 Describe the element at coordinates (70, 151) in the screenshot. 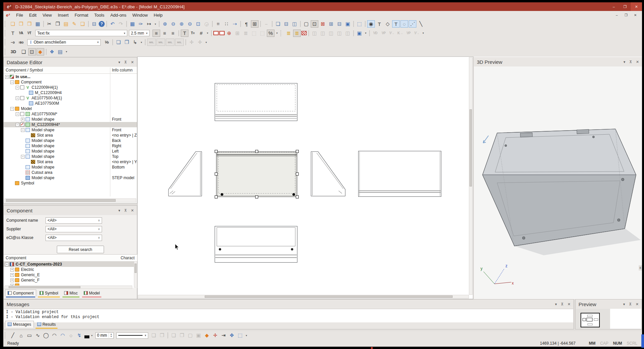

I see `tree-row: Model shape Left` at that location.